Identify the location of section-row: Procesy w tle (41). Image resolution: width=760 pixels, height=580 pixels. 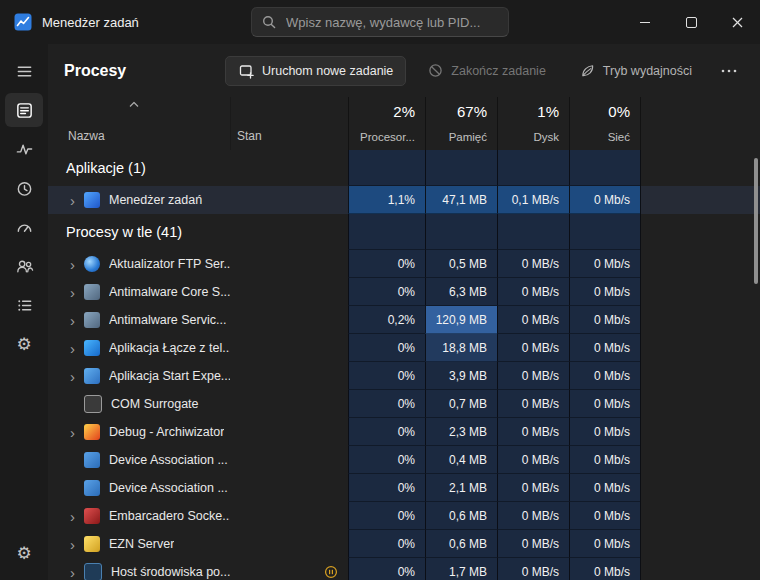
(404, 232).